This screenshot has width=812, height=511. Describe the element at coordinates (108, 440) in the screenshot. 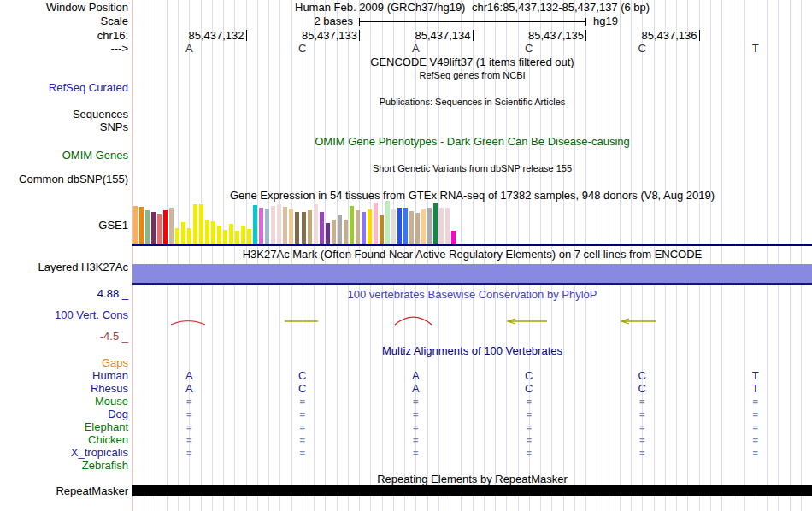

I see `track-label-species-chicken: Chicken` at that location.